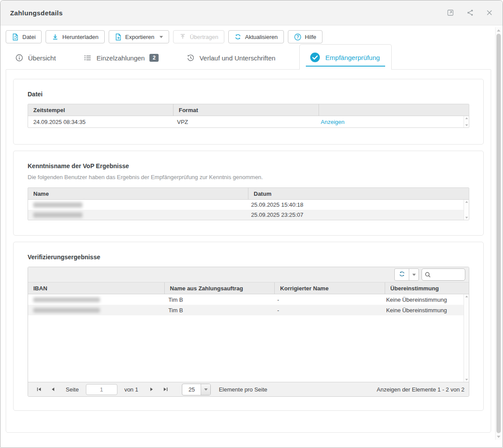  Describe the element at coordinates (101, 110) in the screenshot. I see `column-header-zeitstempel: Zeitstempel` at that location.